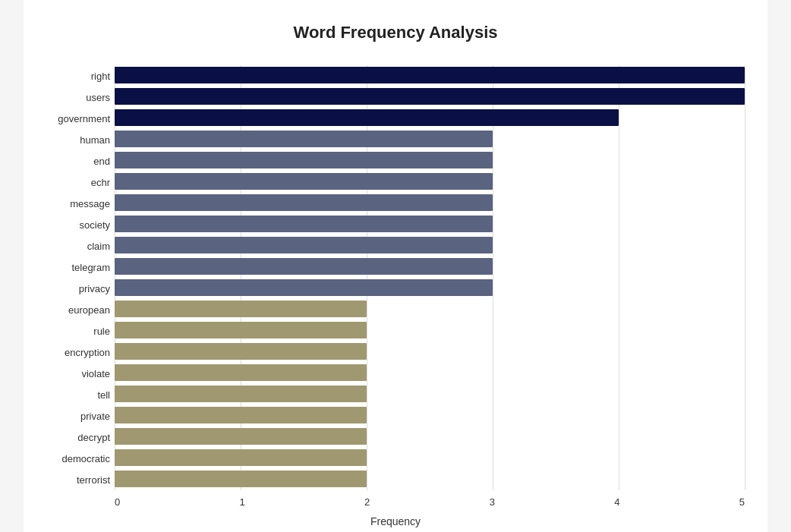  What do you see at coordinates (78, 288) in the screenshot?
I see `y-axis-label: privacy` at bounding box center [78, 288].